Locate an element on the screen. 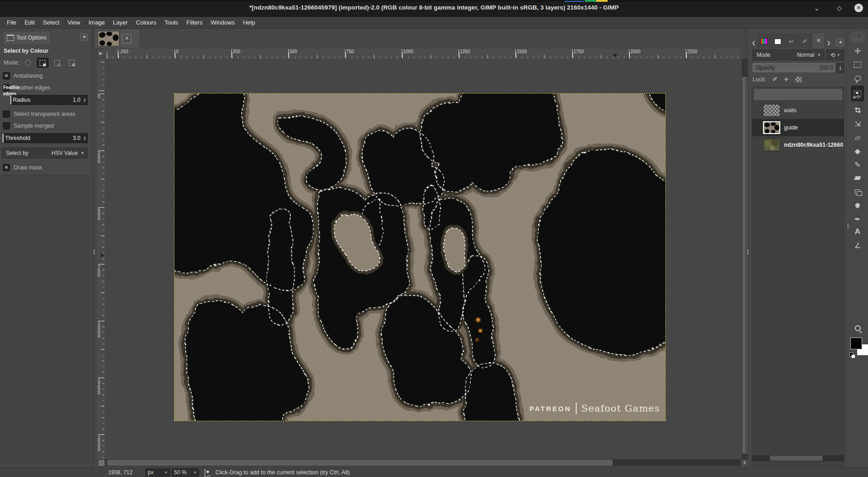 This screenshot has width=868, height=477. opacity-spinner: ▲▼ is located at coordinates (840, 68).